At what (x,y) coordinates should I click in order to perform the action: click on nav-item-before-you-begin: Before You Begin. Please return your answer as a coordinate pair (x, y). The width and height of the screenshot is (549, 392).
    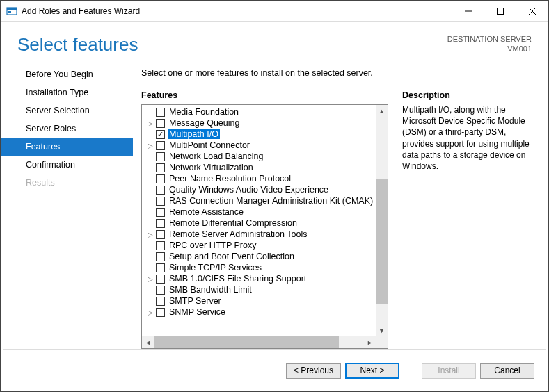
    Looking at the image, I should click on (67, 74).